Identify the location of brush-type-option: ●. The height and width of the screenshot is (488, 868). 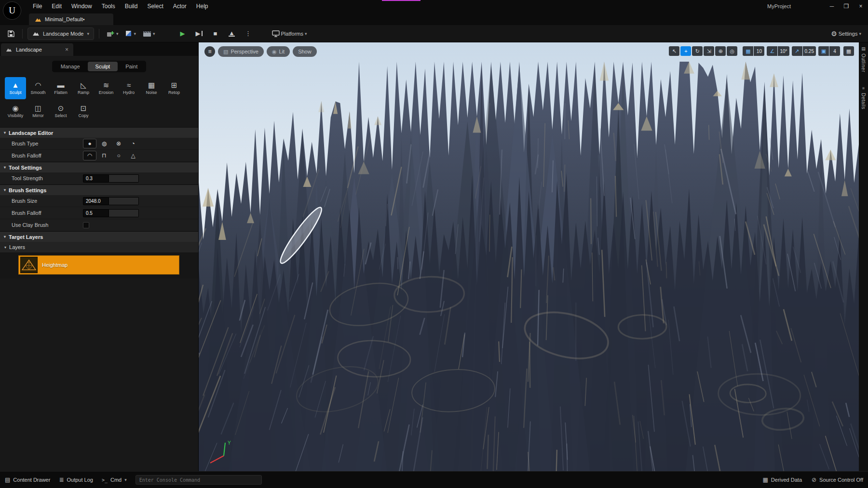
(90, 144).